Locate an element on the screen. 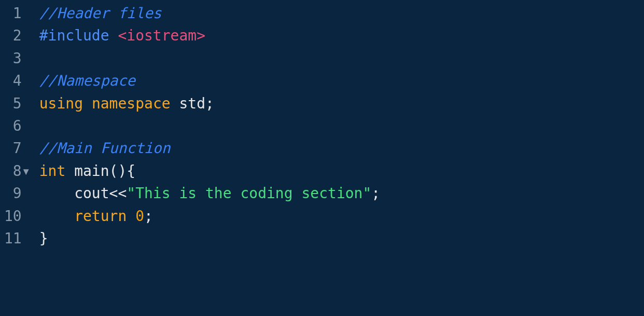 The image size is (644, 316). code-line: return 0; is located at coordinates (209, 216).